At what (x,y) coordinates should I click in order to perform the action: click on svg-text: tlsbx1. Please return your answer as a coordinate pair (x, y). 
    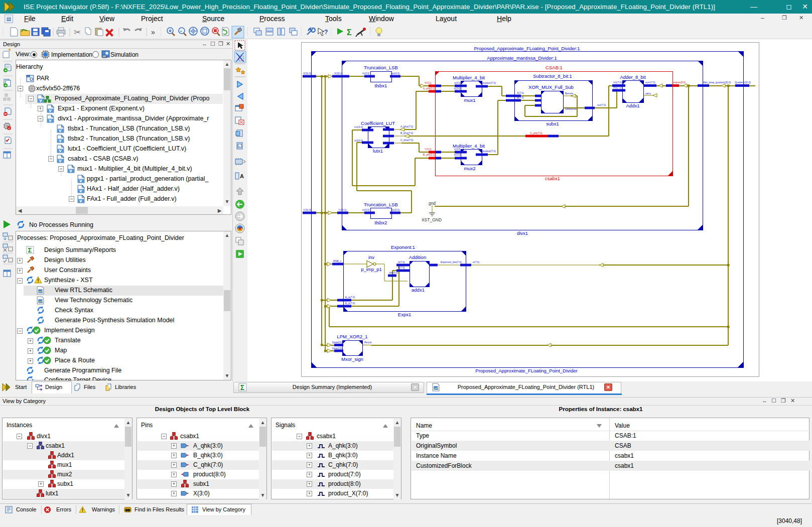
    Looking at the image, I should click on (381, 85).